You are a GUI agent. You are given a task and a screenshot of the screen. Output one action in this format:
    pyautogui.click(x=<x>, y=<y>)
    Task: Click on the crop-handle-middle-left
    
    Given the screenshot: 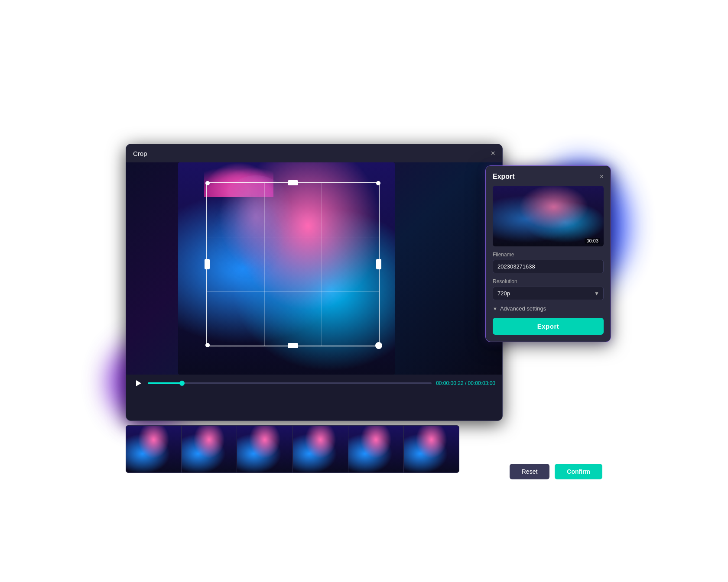 What is the action you would take?
    pyautogui.click(x=207, y=264)
    